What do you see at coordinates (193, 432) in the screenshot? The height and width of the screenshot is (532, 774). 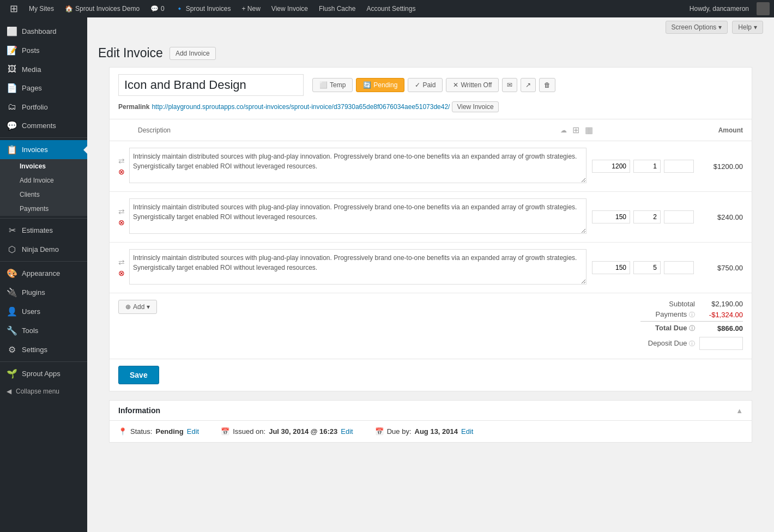 I see `status-edit-link: Edit` at bounding box center [193, 432].